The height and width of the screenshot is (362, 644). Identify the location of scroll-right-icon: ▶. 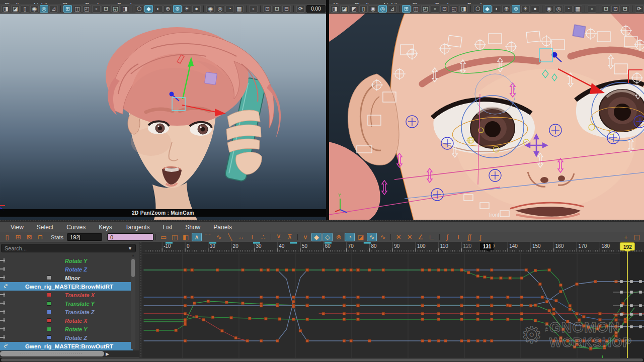
(108, 354).